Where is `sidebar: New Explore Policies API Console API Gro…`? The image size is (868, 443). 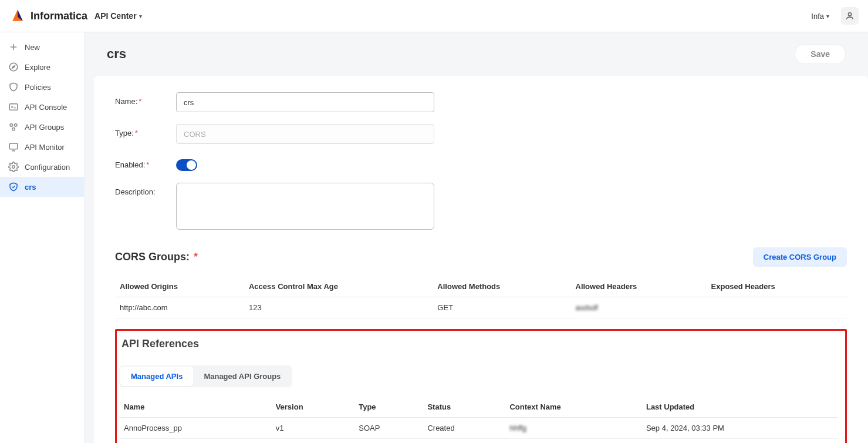 sidebar: New Explore Policies API Console API Gro… is located at coordinates (42, 237).